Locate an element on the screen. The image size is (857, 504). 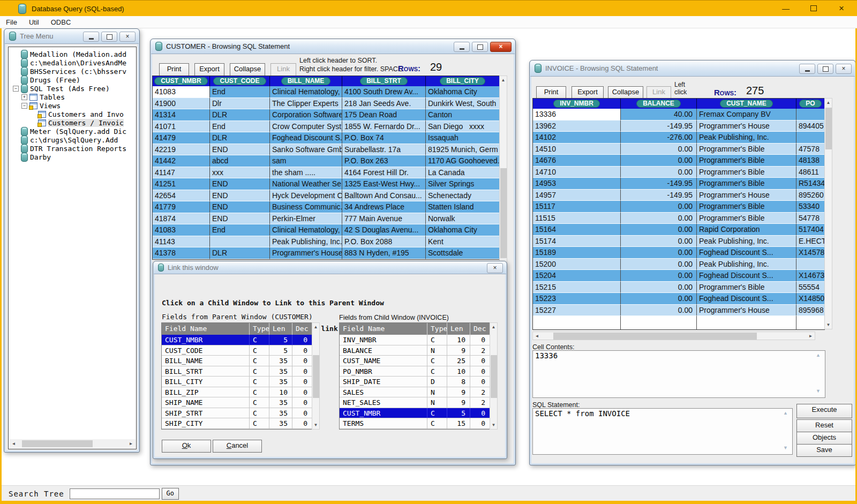
cell: Programmer's House is located at coordinates (747, 311).